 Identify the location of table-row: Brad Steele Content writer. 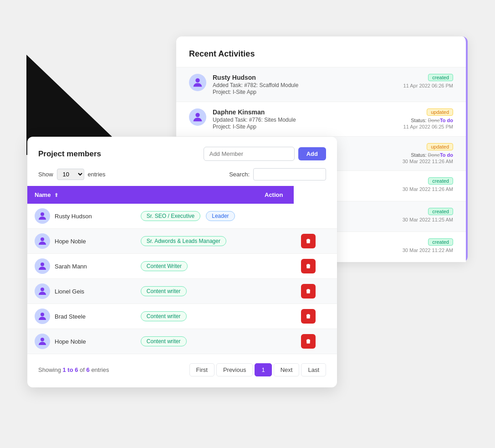
(182, 316).